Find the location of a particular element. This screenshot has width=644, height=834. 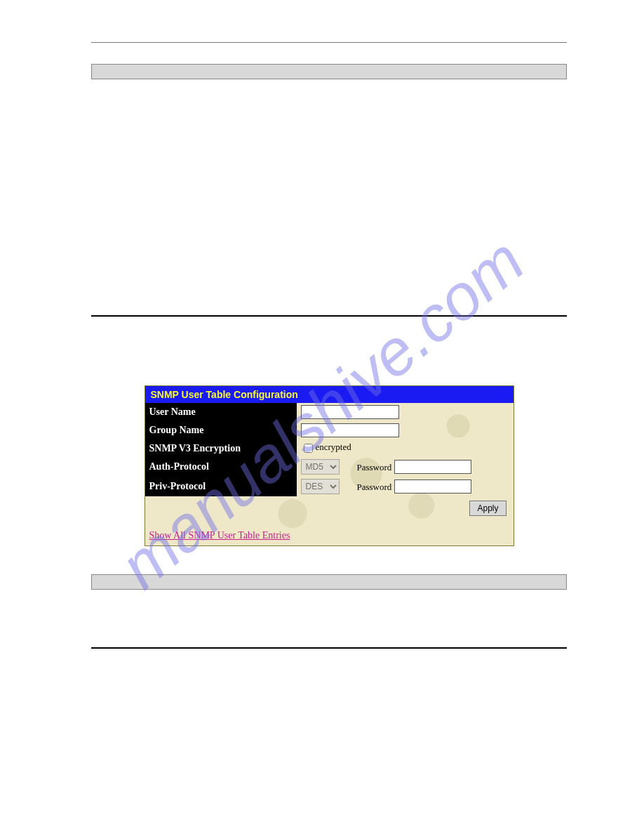

show-all-entries-link: Show All SNMP User Table Entries is located at coordinates (220, 535).